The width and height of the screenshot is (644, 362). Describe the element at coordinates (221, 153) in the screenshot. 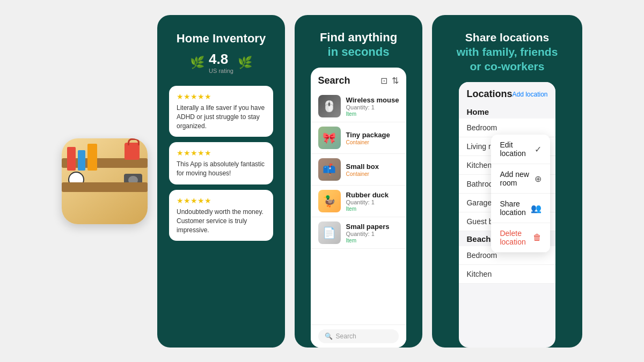

I see `review-2-stars: ★★★★★` at that location.